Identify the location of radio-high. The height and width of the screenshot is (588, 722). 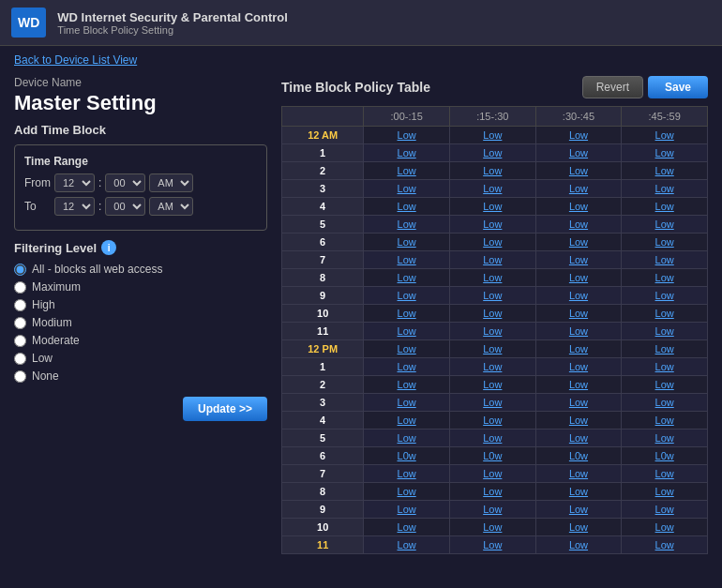
(21, 306).